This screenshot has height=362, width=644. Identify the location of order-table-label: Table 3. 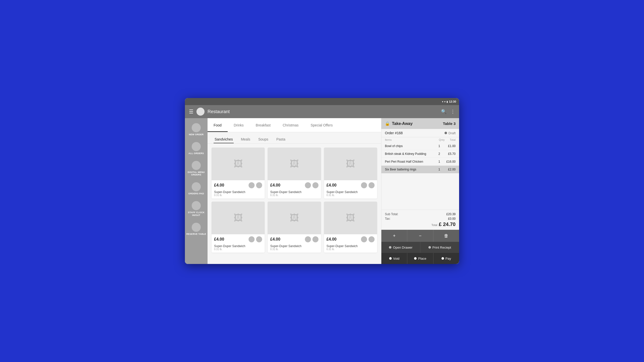
(449, 124).